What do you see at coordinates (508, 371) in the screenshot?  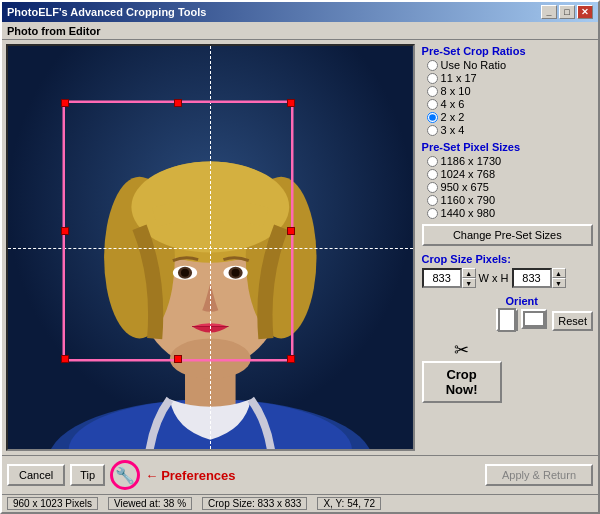 I see `crop-now-area: ✂ Crop Now!` at bounding box center [508, 371].